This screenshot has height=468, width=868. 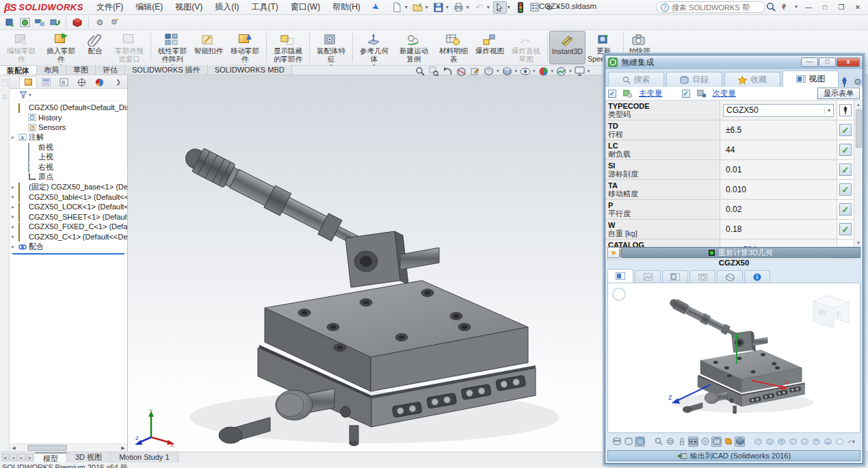 What do you see at coordinates (648, 276) in the screenshot?
I see `preview-tab-image` at bounding box center [648, 276].